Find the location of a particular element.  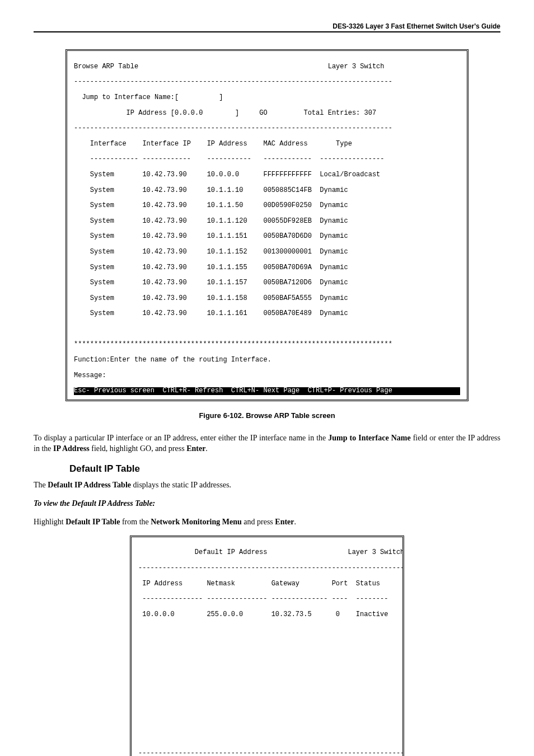

arp-jump-label: Jump to Interface Name:[ ] is located at coordinates (148, 97).